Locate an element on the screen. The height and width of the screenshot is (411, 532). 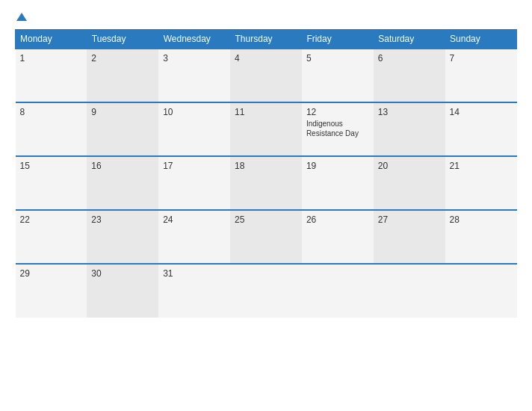
calendar-week-row: 1234567 is located at coordinates (266, 75).